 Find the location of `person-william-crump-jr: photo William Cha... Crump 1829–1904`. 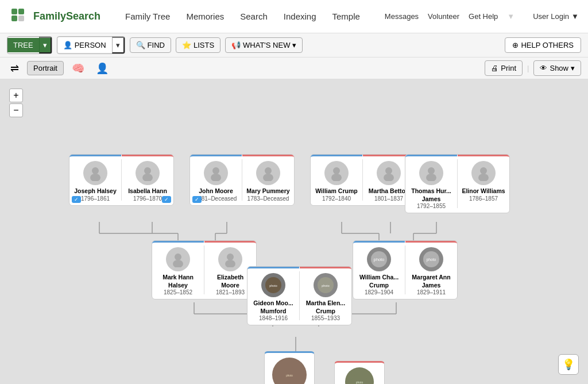

person-william-crump-jr: photo William Cha... Crump 1829–1904 is located at coordinates (379, 270).